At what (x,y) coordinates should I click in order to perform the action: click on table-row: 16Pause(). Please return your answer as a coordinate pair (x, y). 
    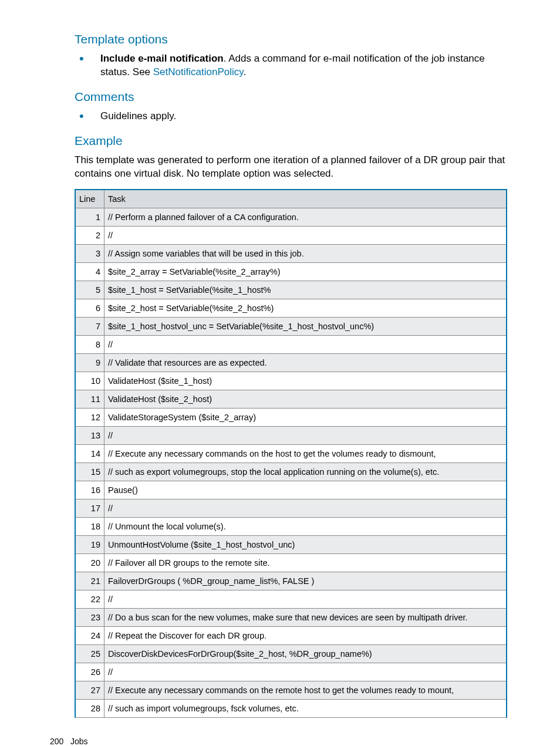
    Looking at the image, I should click on (291, 490).